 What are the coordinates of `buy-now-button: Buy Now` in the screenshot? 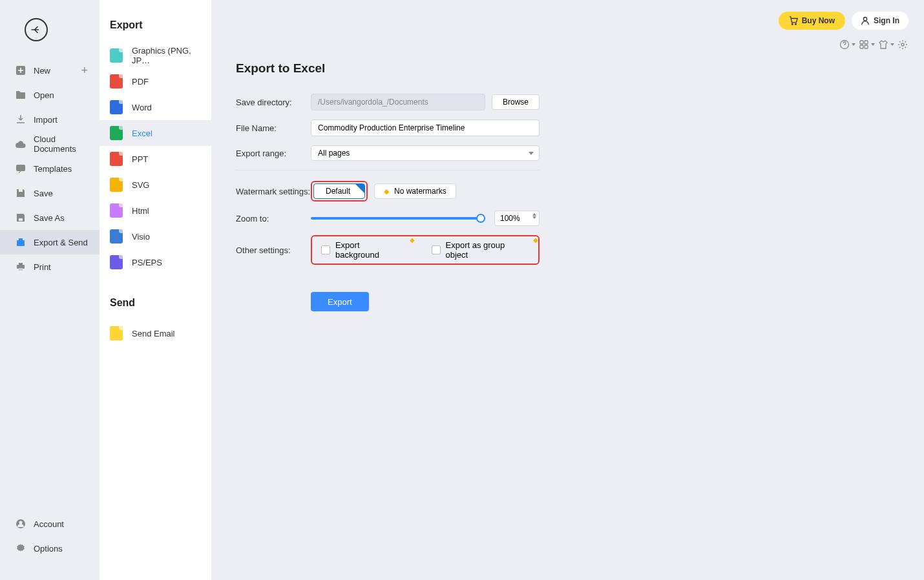 It's located at (812, 21).